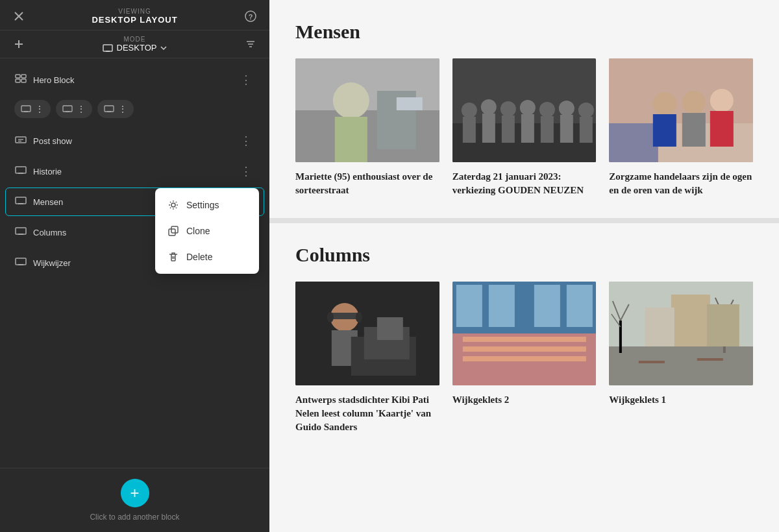  I want to click on sidebar-header: VIEWING DESKTOP LAYOUT ?, so click(135, 16).